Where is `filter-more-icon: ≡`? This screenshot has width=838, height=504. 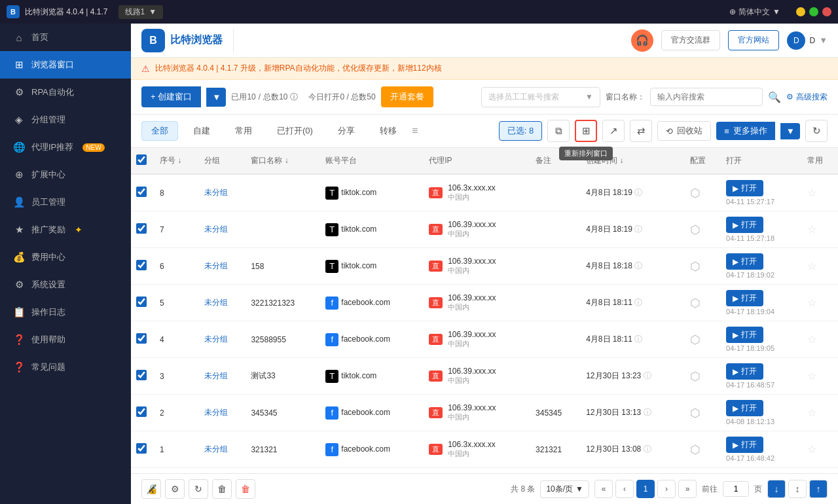 filter-more-icon: ≡ is located at coordinates (415, 131).